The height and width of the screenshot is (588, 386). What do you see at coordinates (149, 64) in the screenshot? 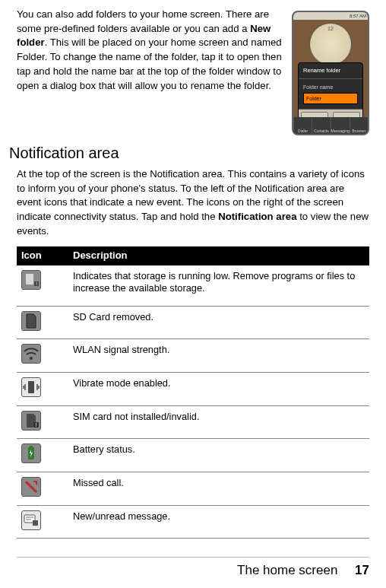
I see `intro-text-2: . This will be placed on your home scree…` at bounding box center [149, 64].